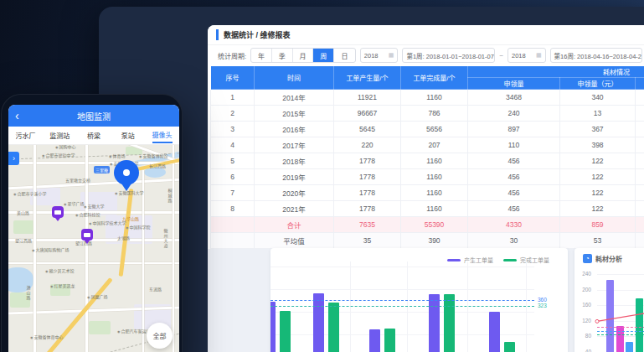 Image resolution: width=644 pixels, height=352 pixels. I want to click on col-produced: 工单产生量/个, so click(368, 78).